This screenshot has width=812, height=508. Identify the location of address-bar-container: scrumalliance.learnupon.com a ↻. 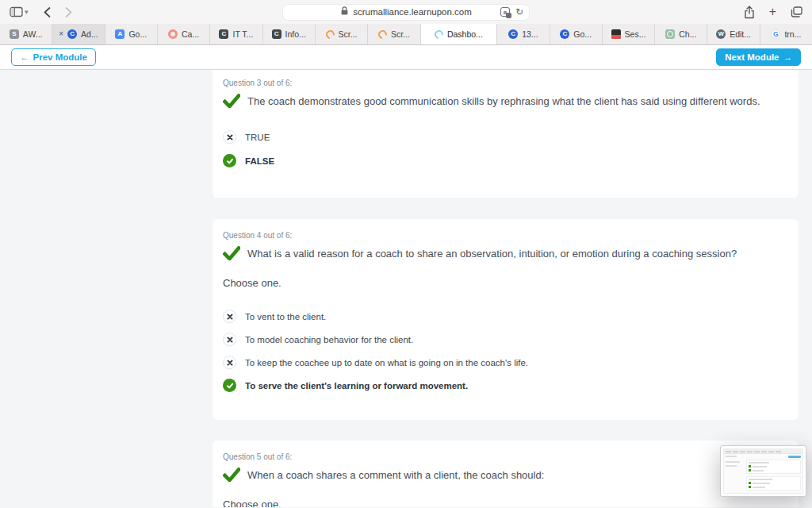
(406, 13).